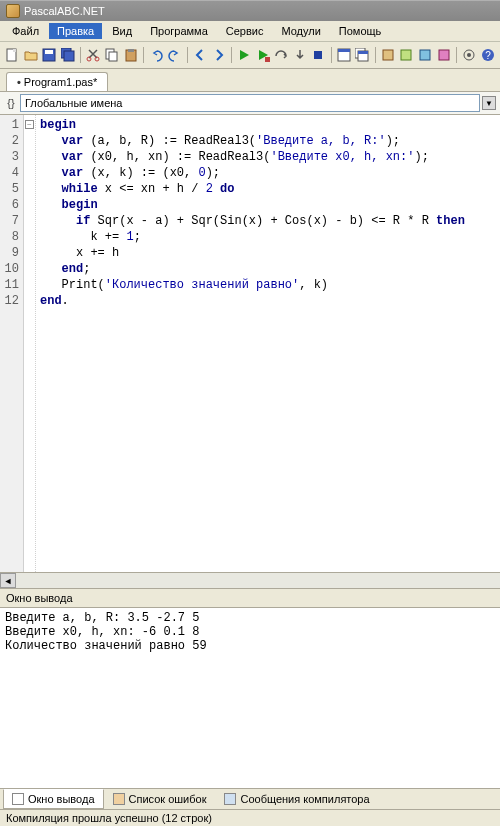  Describe the element at coordinates (470, 55) in the screenshot. I see `options-button` at that location.